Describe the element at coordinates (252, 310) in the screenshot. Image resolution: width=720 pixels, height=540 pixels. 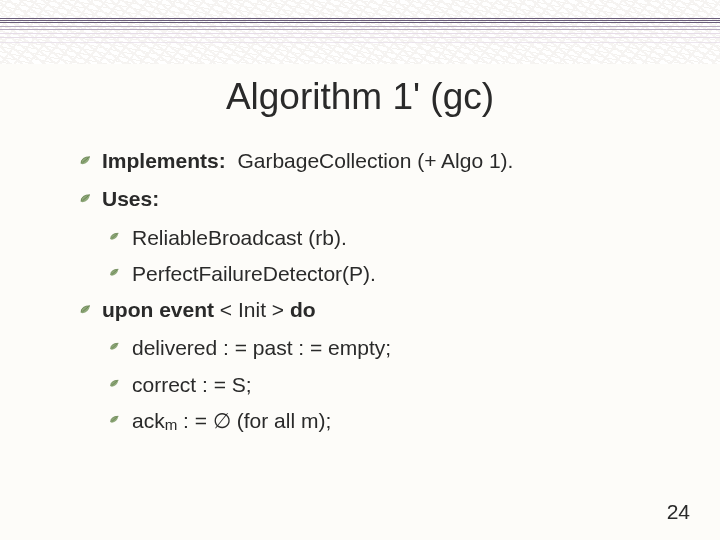
I see `upon-event-name: < Init >` at that location.